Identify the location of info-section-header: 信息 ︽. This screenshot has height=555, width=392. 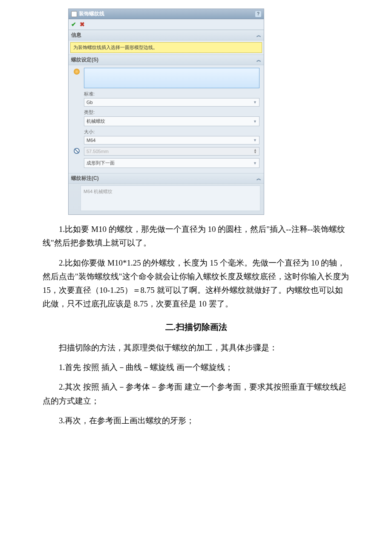
(166, 35).